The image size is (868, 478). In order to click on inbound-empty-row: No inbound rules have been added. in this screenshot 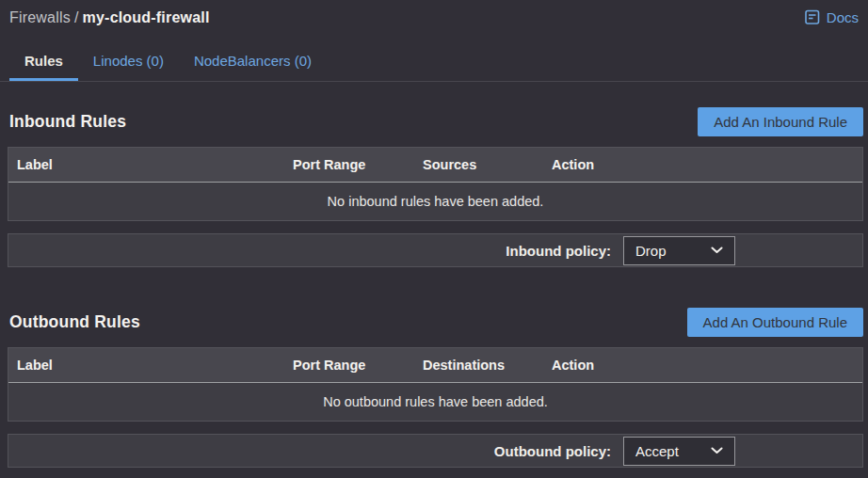, I will do `click(435, 201)`.